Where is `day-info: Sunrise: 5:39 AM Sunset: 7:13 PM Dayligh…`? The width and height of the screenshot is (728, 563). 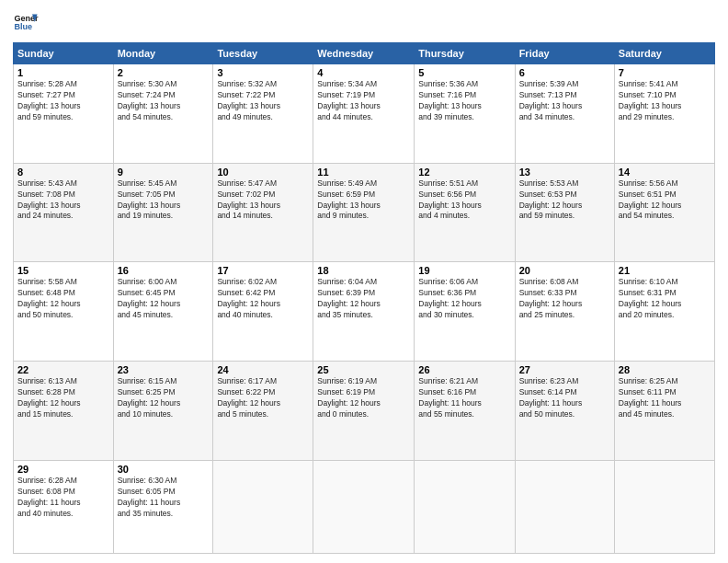 day-info: Sunrise: 5:39 AM Sunset: 7:13 PM Dayligh… is located at coordinates (564, 101).